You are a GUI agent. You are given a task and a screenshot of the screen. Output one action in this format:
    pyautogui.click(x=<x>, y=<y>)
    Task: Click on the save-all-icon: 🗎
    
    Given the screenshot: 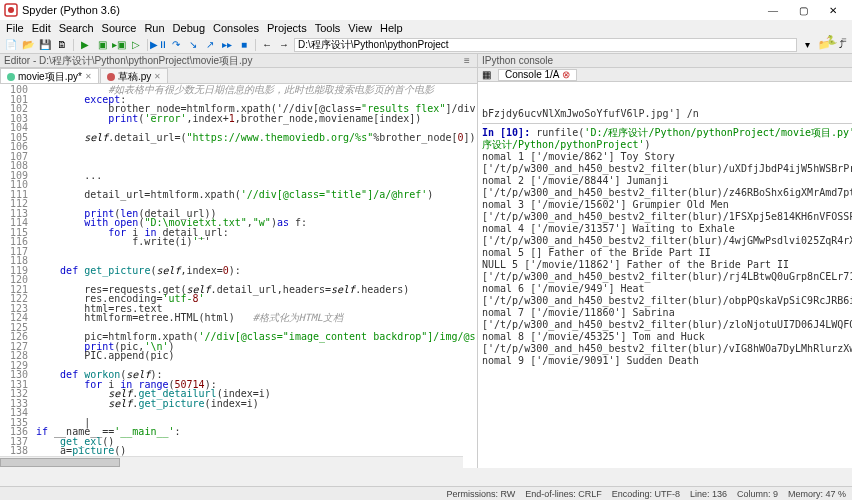 What is the action you would take?
    pyautogui.click(x=62, y=45)
    